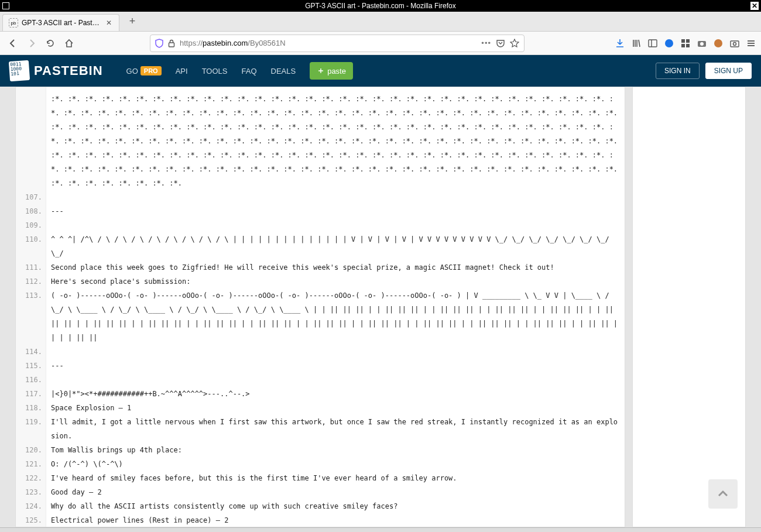  I want to click on extension-monkey-icon, so click(718, 43).